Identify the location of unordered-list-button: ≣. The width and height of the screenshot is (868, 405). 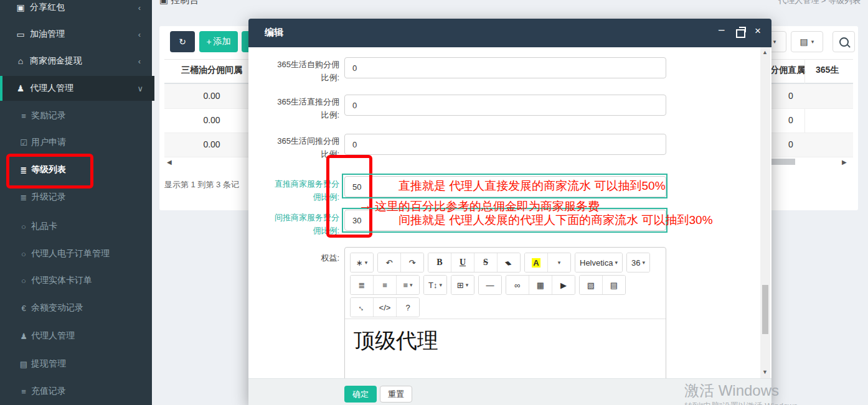
(362, 285).